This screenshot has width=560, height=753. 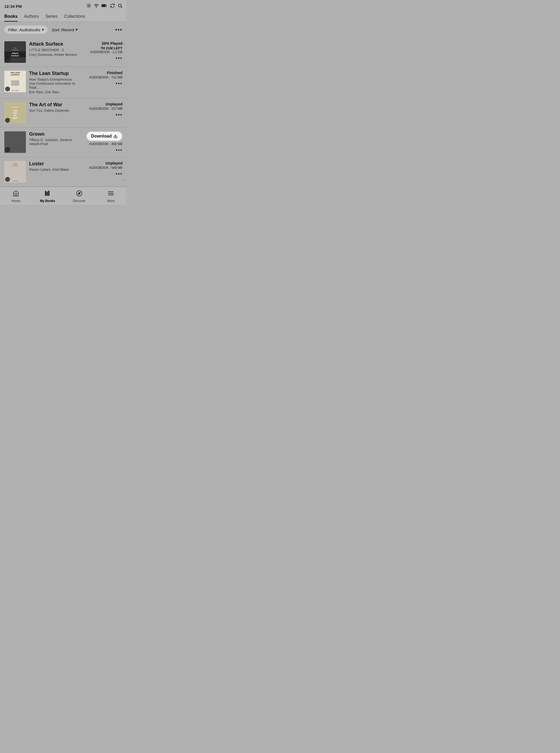 What do you see at coordinates (15, 52) in the screenshot?
I see `book-cover-attack-surface: corydoctorow AttackSurface 🎧` at bounding box center [15, 52].